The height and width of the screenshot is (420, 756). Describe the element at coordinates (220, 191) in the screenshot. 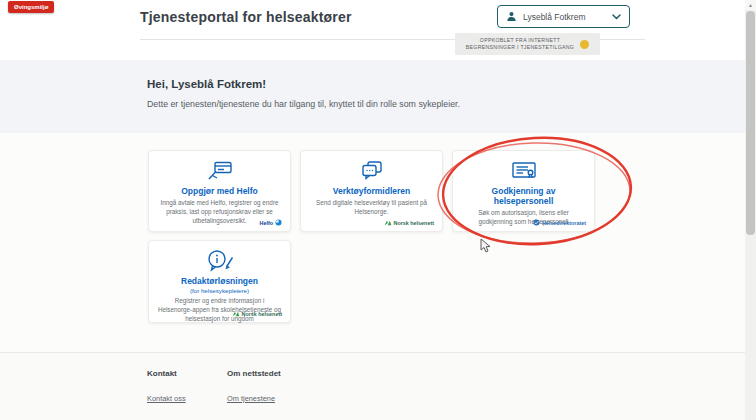

I see `service-card-oppgjor-med-helfo: Oppgjør med Helfo Inngå avtale med Helfo…` at that location.